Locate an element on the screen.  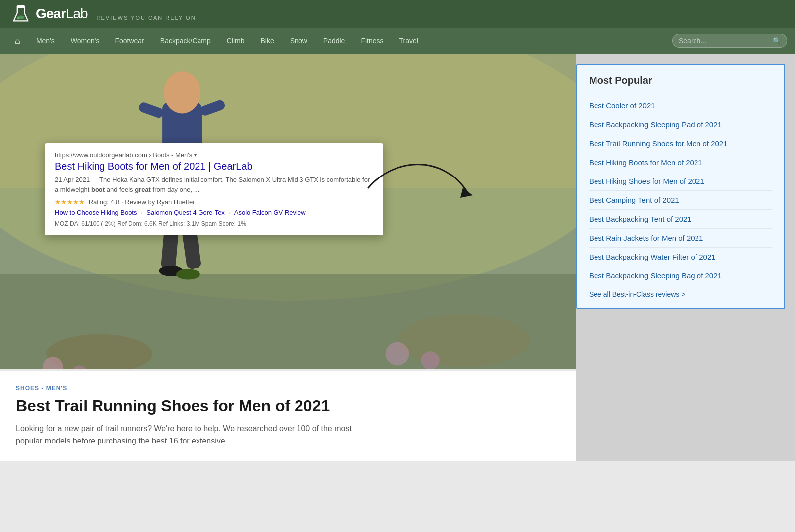
nav-womens: Women's is located at coordinates (85, 41).